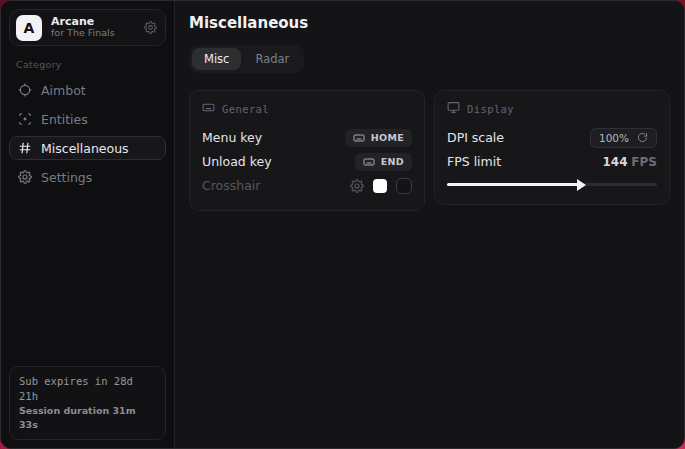  What do you see at coordinates (380, 186) in the screenshot?
I see `crosshair-color-swatch` at bounding box center [380, 186].